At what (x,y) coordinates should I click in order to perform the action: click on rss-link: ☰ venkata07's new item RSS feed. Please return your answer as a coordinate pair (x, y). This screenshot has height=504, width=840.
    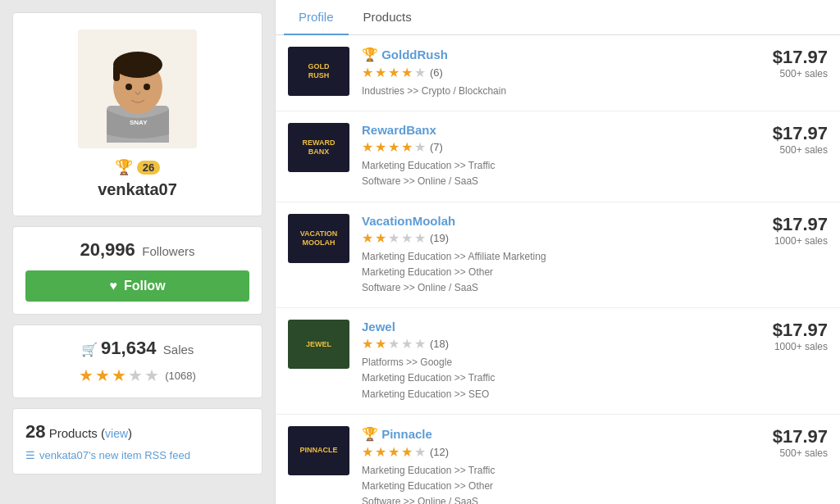
    Looking at the image, I should click on (138, 456).